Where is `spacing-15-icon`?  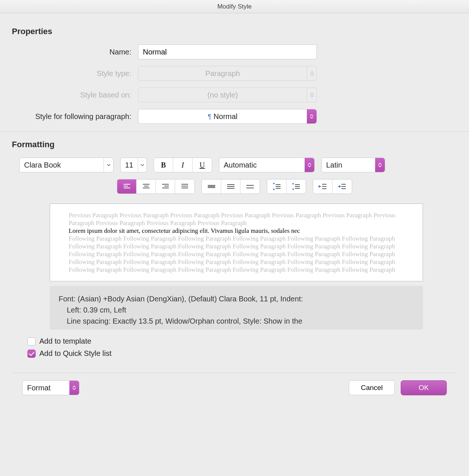 spacing-15-icon is located at coordinates (231, 186).